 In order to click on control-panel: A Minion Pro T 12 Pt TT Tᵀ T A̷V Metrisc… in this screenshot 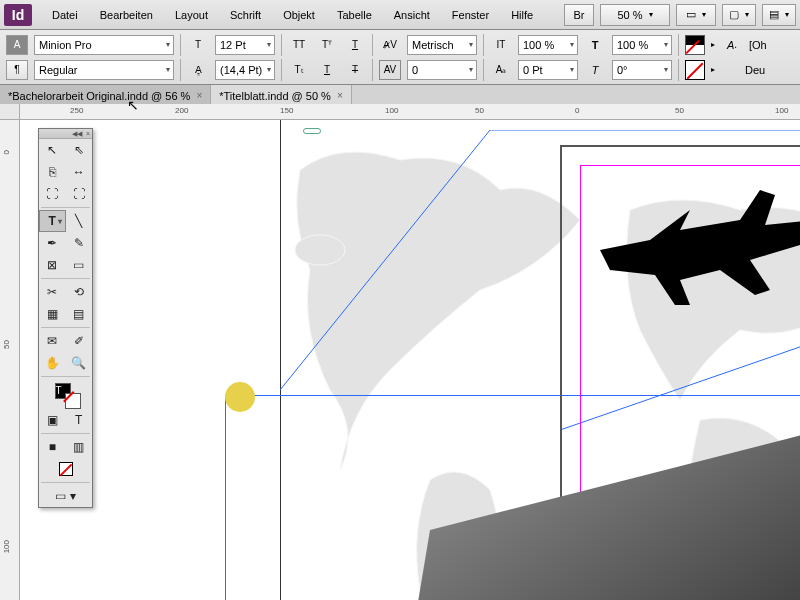, I will do `click(400, 58)`.